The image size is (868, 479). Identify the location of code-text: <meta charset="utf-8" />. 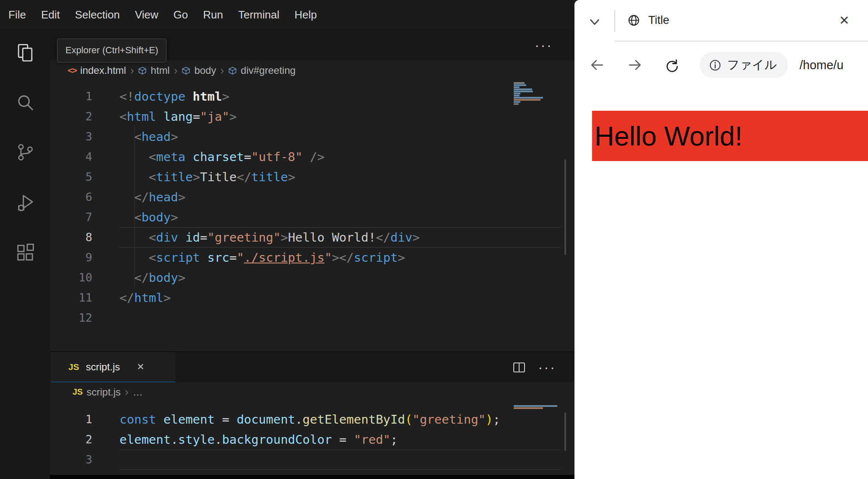
(347, 157).